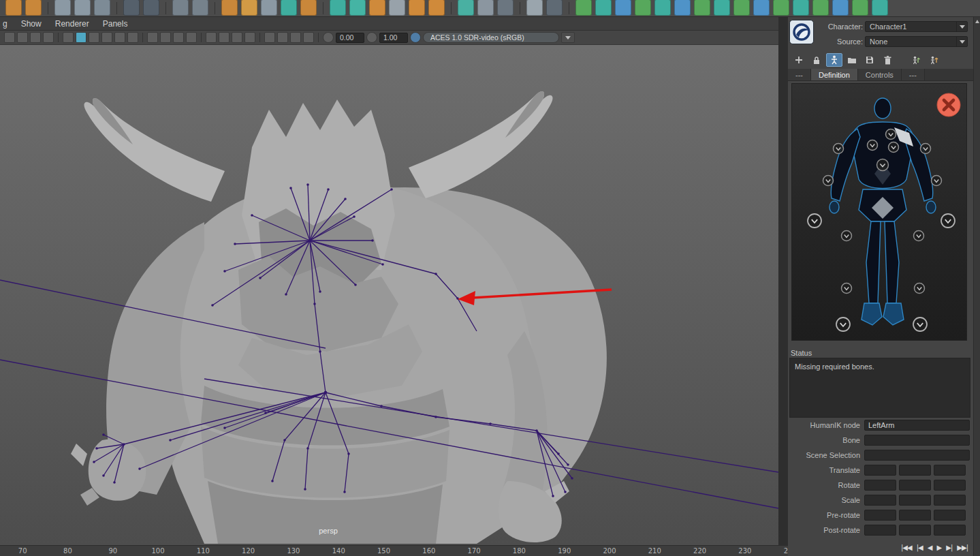 The height and width of the screenshot is (556, 980). Describe the element at coordinates (894, 147) in the screenshot. I see `joint-button-right-collar` at that location.